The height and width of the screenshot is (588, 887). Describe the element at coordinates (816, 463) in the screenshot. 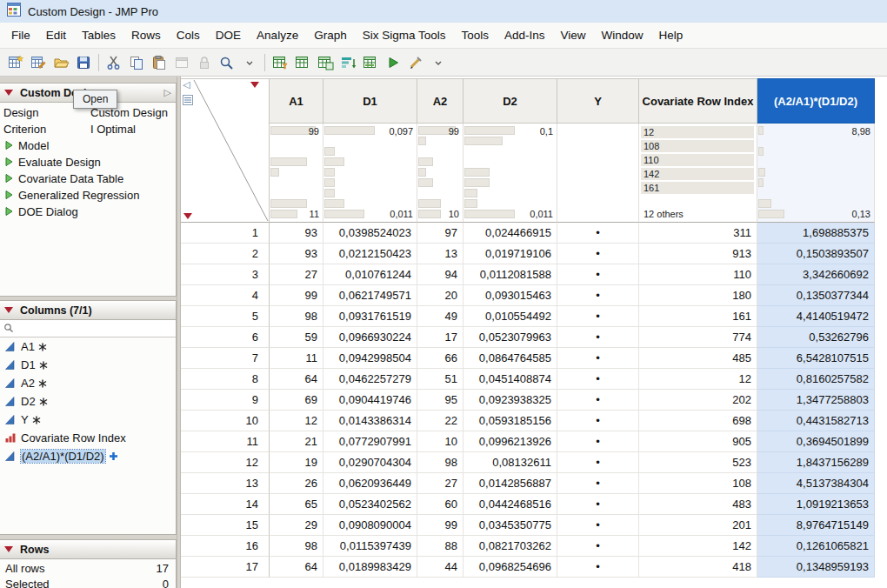

I see `cell-a2-a1-d1-d2: 1,8437156289` at that location.